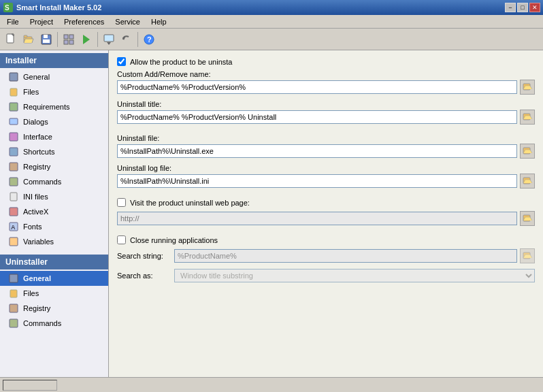  Describe the element at coordinates (11, 39) in the screenshot. I see `new-button` at that location.